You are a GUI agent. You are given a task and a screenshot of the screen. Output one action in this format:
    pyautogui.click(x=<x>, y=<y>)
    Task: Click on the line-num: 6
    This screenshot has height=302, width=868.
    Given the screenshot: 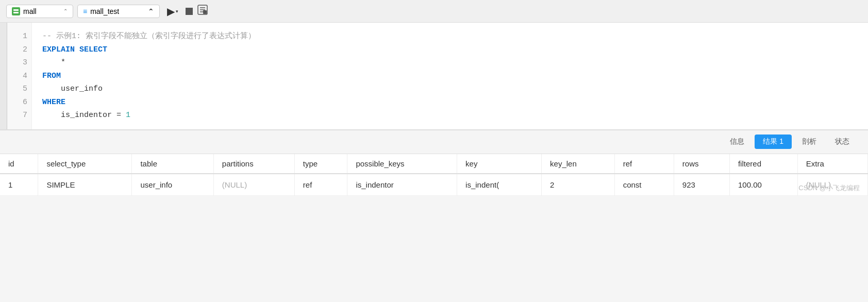 What is the action you would take?
    pyautogui.click(x=20, y=103)
    